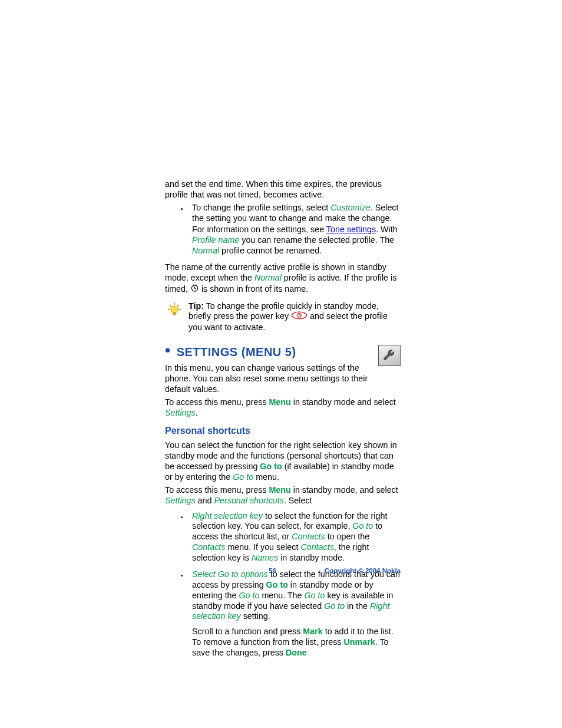 This screenshot has width=562, height=728. I want to click on prev-list-continuation: and set the end time. When this time exp…, so click(283, 190).